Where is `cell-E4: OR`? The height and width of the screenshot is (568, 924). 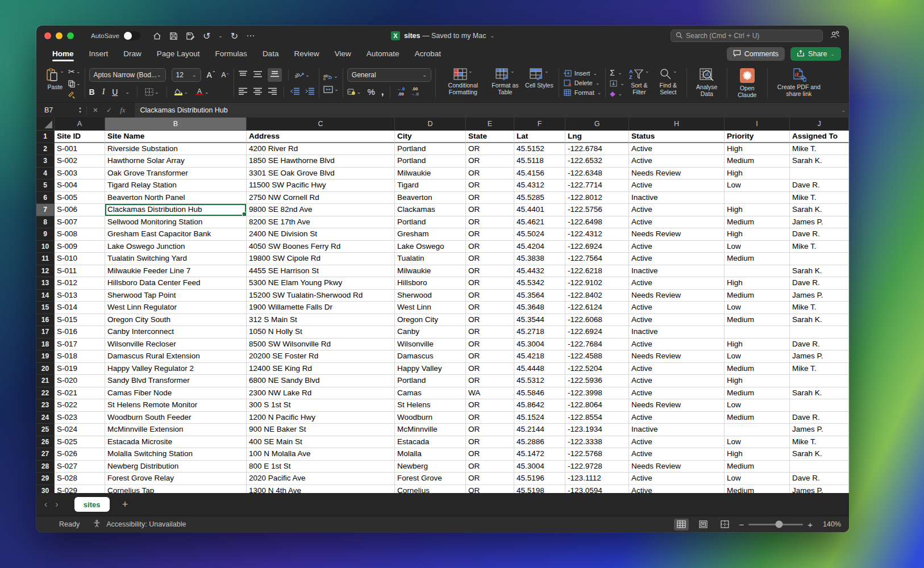
cell-E4: OR is located at coordinates (490, 174).